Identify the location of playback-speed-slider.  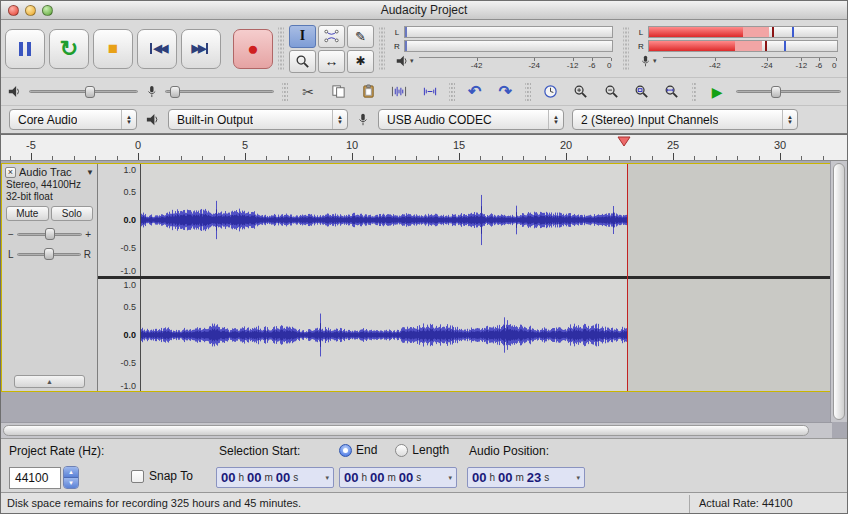
(788, 92).